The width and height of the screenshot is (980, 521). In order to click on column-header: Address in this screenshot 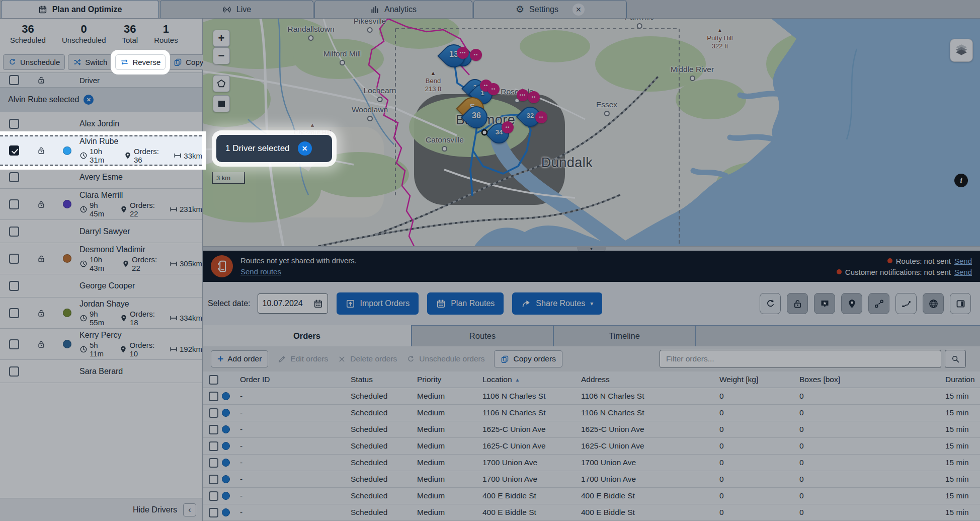, I will do `click(650, 380)`.